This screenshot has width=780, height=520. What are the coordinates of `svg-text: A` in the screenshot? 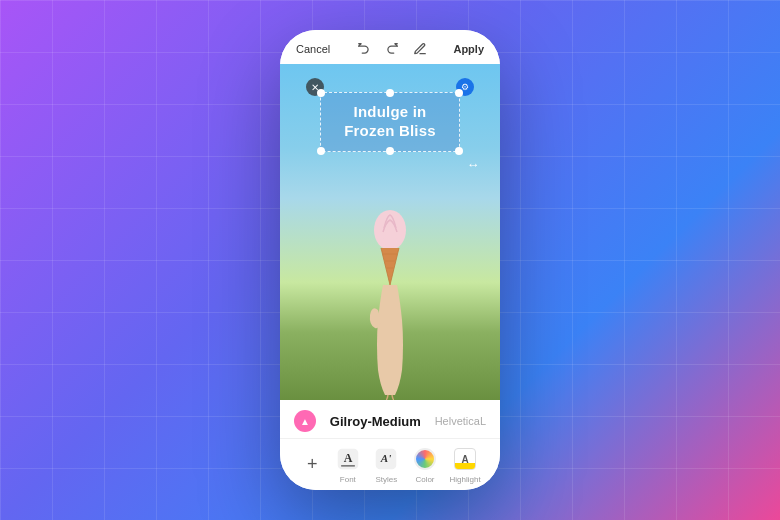 It's located at (348, 458).